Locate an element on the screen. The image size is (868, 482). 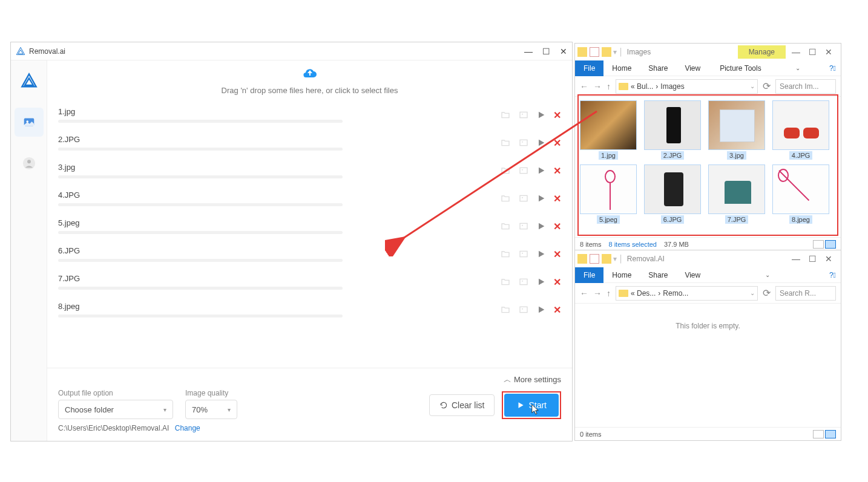
breadcrumb-part: Images is located at coordinates (672, 86).